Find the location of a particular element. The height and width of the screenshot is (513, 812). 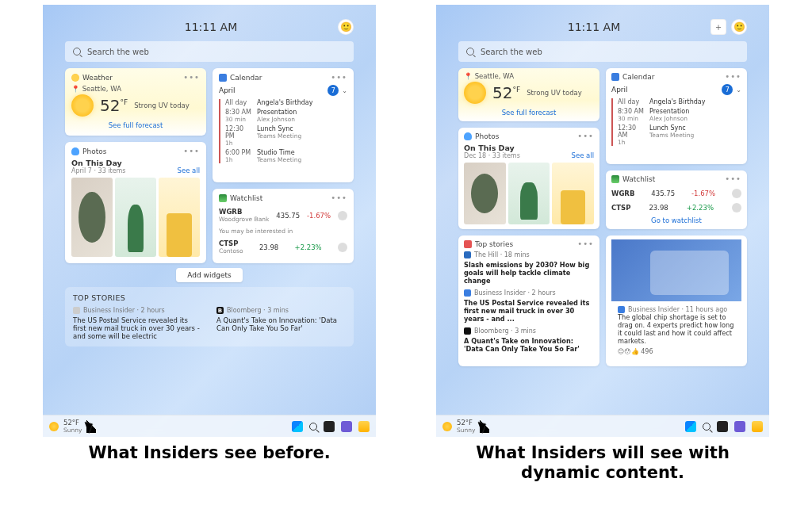

weather-condition: Strong UV today is located at coordinates (554, 93).